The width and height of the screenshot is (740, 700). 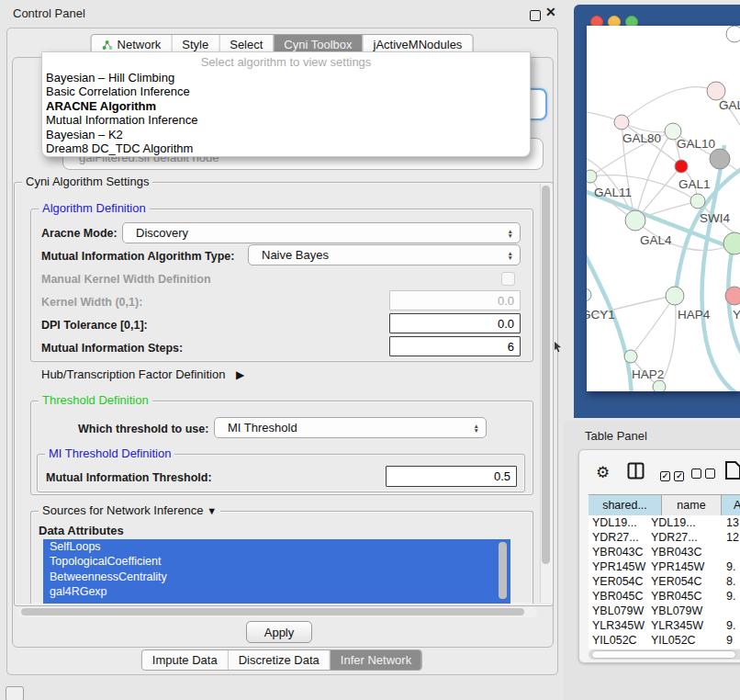 I want to click on mouse-cursor-icon, so click(x=558, y=347).